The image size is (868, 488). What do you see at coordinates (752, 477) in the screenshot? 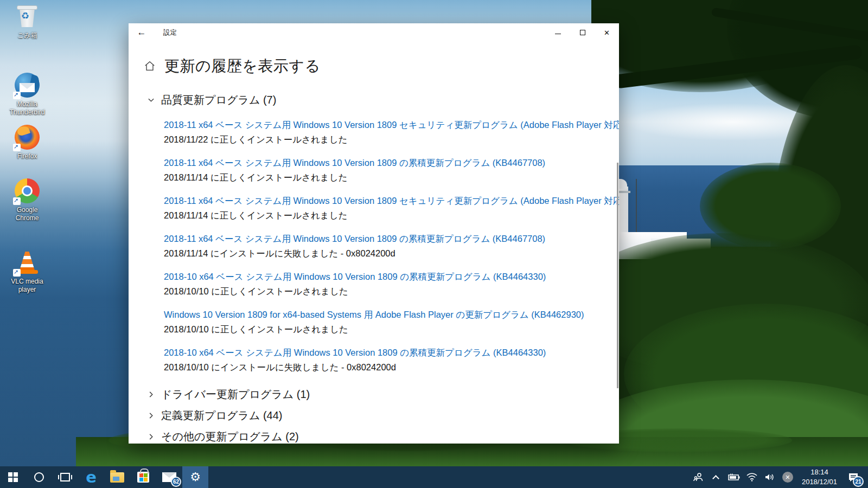
I see `wifi-button` at bounding box center [752, 477].